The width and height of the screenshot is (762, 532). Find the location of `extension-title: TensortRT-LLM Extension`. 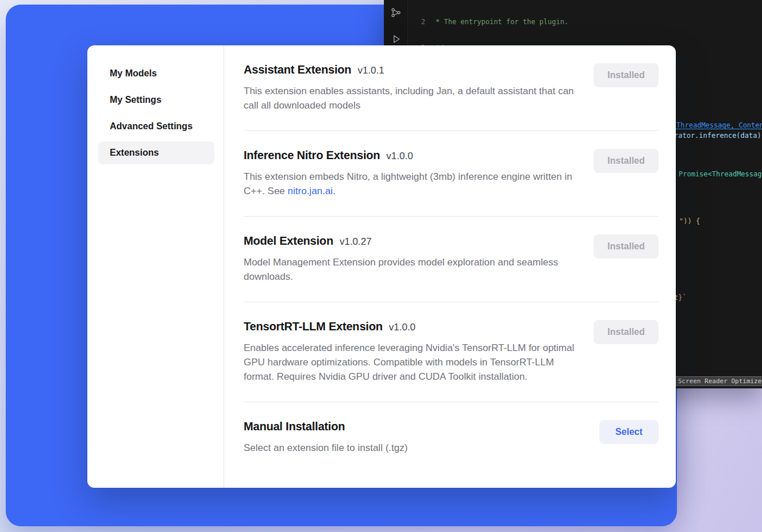

extension-title: TensortRT-LLM Extension is located at coordinates (313, 326).